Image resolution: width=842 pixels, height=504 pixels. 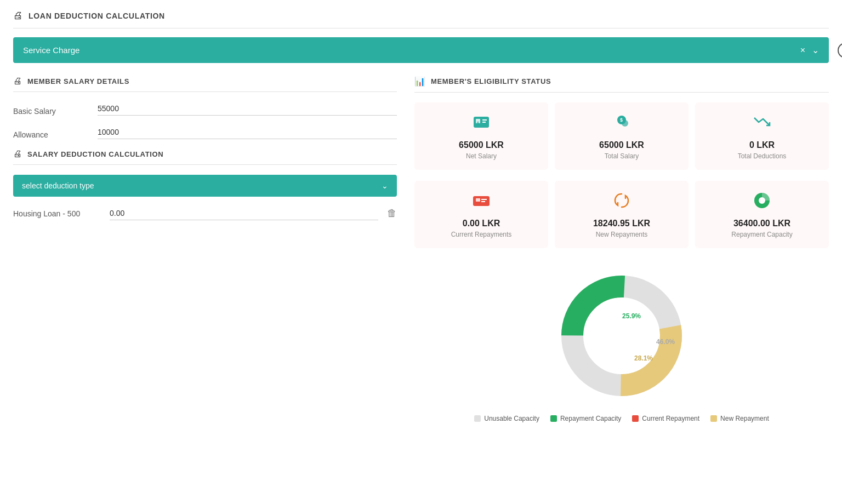 What do you see at coordinates (635, 419) in the screenshot?
I see `legend-current-dot` at bounding box center [635, 419].